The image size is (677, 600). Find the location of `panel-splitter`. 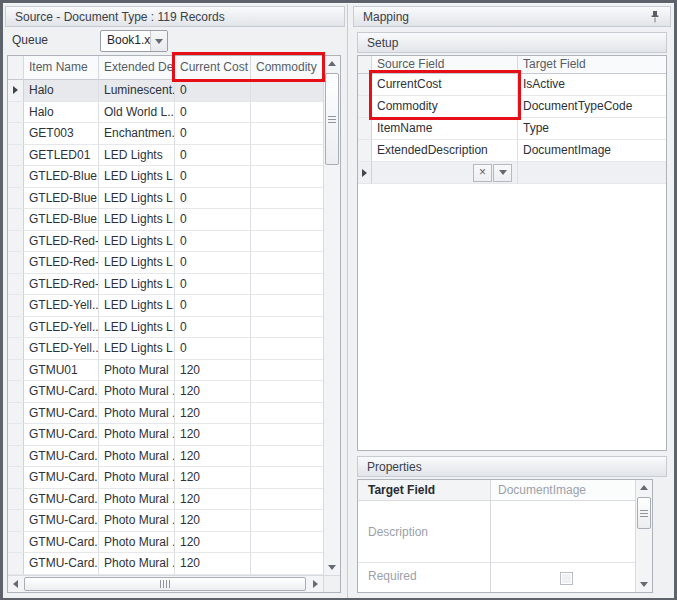

panel-splitter is located at coordinates (348, 301).